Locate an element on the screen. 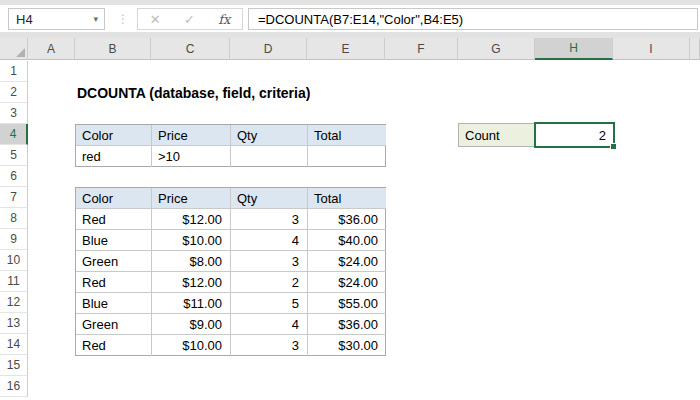 Image resolution: width=700 pixels, height=400 pixels. data-table-cell: 2 is located at coordinates (270, 282).